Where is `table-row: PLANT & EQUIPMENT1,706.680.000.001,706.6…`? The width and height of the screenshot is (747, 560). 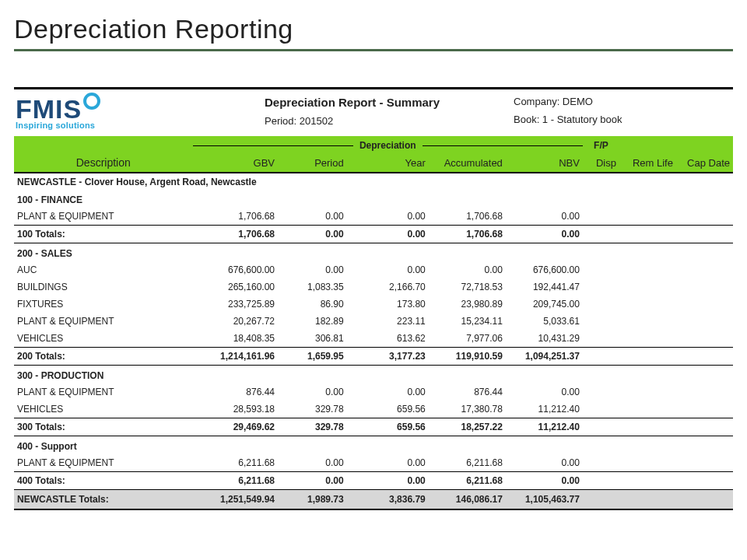
table-row: PLANT & EQUIPMENT1,706.680.000.001,706.6… is located at coordinates (374, 216).